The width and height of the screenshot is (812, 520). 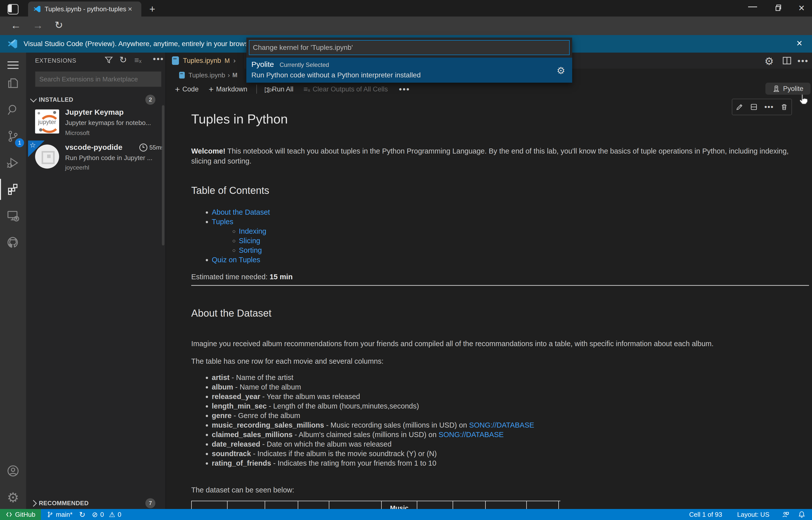 What do you see at coordinates (59, 25) in the screenshot?
I see `reload-button: ↻` at bounding box center [59, 25].